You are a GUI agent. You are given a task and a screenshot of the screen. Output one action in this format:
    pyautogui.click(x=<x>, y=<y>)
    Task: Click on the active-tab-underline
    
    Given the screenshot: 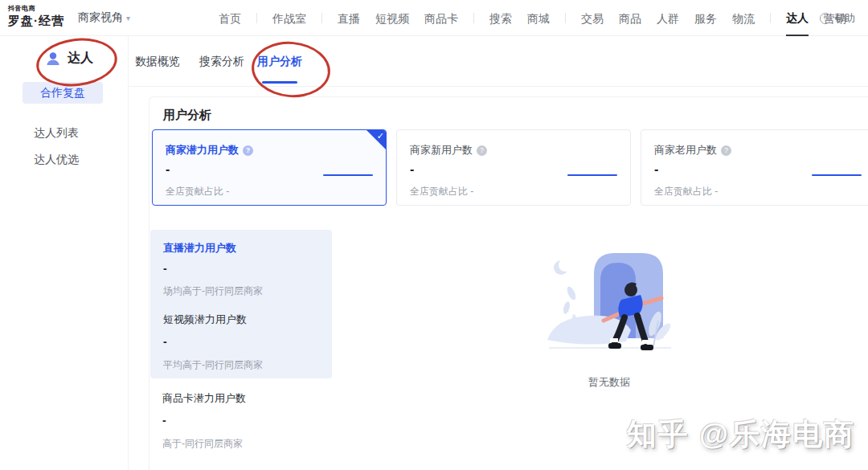 What is the action you would take?
    pyautogui.click(x=280, y=82)
    